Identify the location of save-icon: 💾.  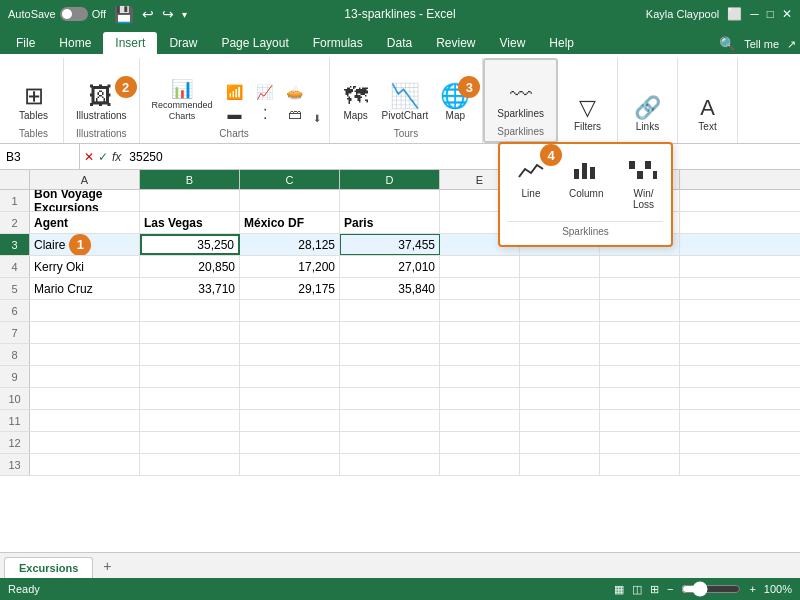
(124, 14).